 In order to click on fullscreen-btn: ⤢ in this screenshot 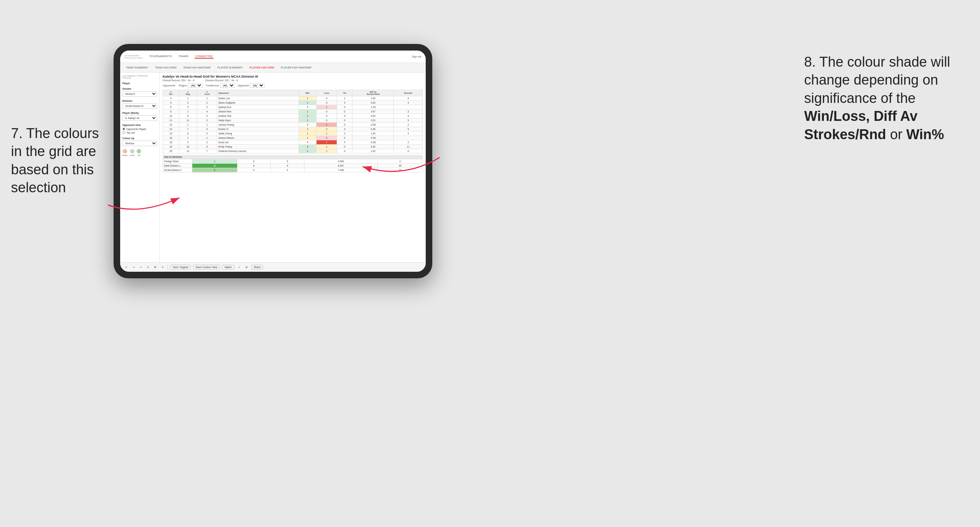, I will do `click(239, 267)`.